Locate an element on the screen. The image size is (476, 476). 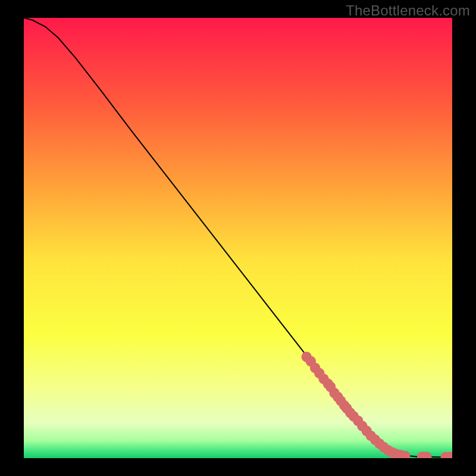
watermark-label: TheBottleneck.com is located at coordinates (408, 11).